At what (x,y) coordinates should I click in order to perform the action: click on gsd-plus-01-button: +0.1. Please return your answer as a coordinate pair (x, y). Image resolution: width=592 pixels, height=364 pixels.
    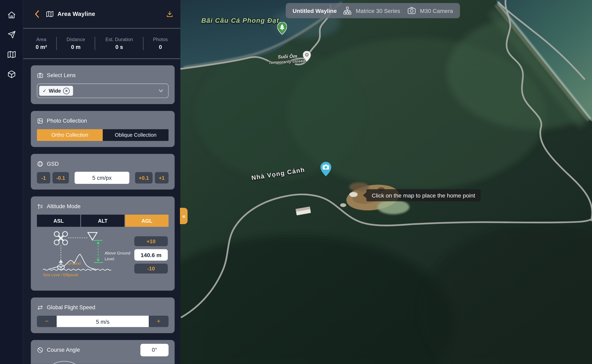
    Looking at the image, I should click on (144, 178).